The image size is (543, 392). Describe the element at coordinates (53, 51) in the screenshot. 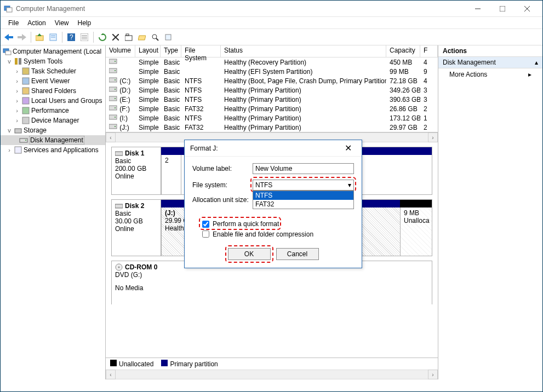

I see `tree-root: Computer Management (Local` at that location.